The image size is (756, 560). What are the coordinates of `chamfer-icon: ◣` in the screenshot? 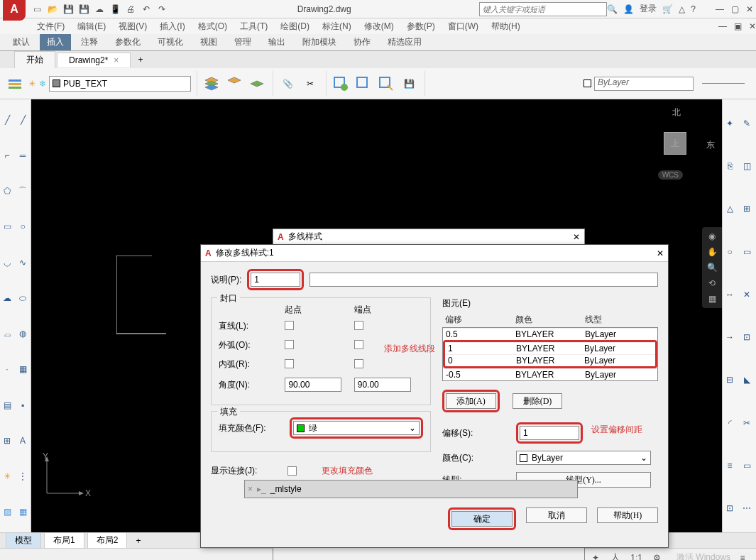 It's located at (747, 380).